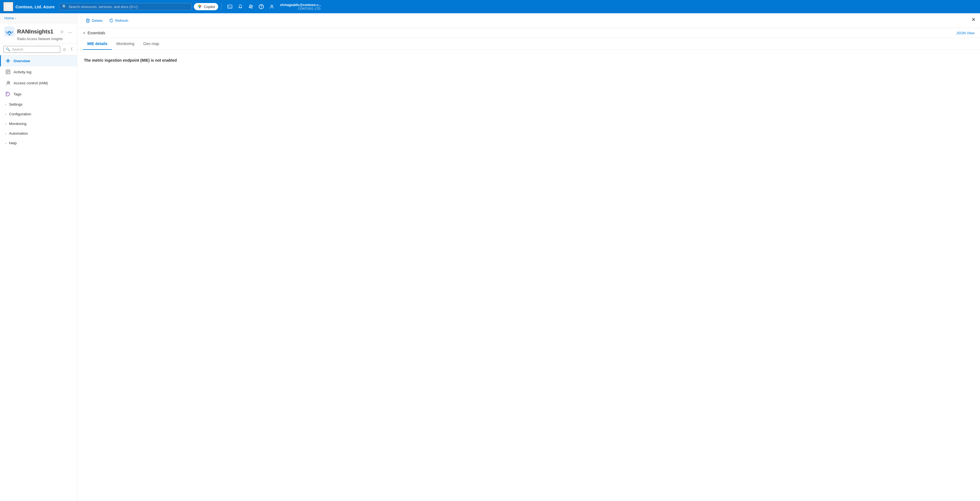  Describe the element at coordinates (65, 49) in the screenshot. I see `filter-button: ◇` at that location.